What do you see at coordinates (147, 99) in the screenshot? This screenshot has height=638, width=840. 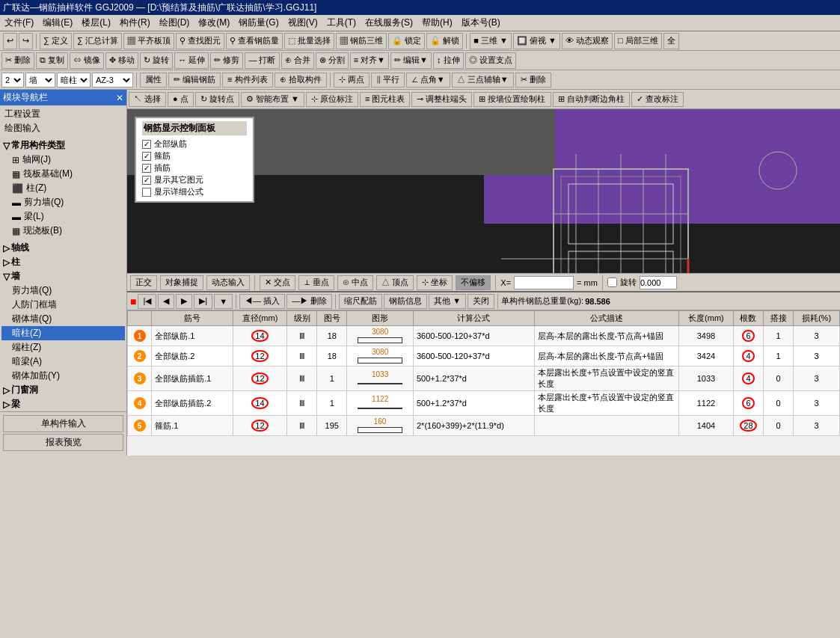 I see `select-button: ↖ 选择` at bounding box center [147, 99].